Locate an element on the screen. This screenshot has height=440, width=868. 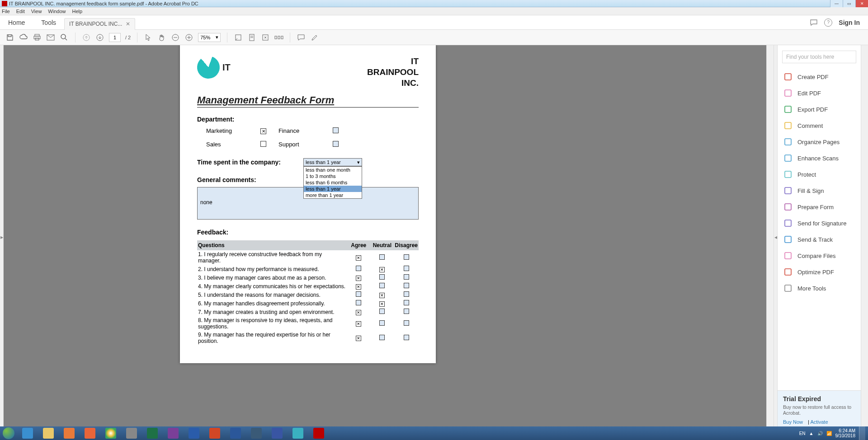
taskbar-chrome is located at coordinates (111, 433).